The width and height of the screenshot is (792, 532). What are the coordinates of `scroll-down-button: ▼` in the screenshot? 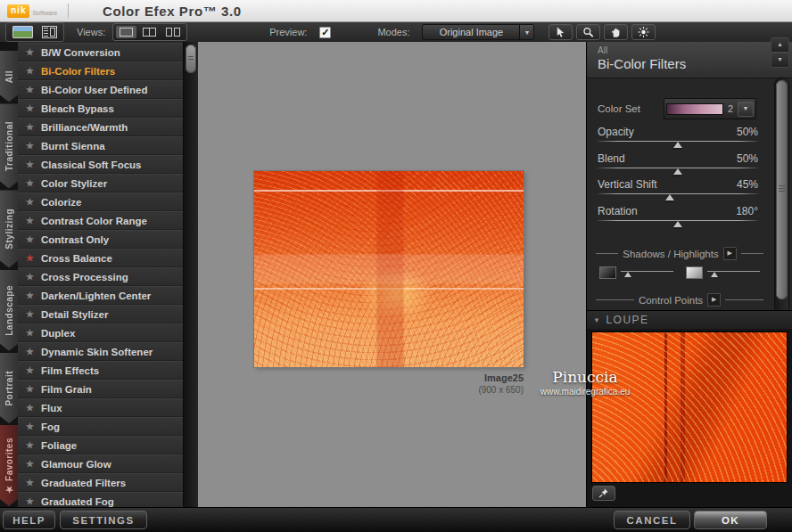 It's located at (780, 61).